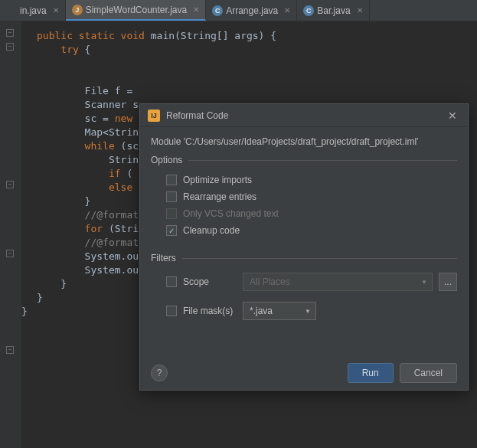 This screenshot has height=448, width=477. Describe the element at coordinates (136, 10) in the screenshot. I see `tab-label: SimpleWordCounter.java` at that location.